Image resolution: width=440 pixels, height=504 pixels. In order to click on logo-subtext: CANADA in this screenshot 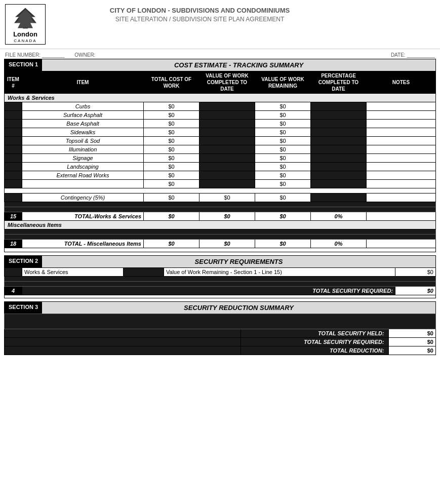, I will do `click(25, 41)`.